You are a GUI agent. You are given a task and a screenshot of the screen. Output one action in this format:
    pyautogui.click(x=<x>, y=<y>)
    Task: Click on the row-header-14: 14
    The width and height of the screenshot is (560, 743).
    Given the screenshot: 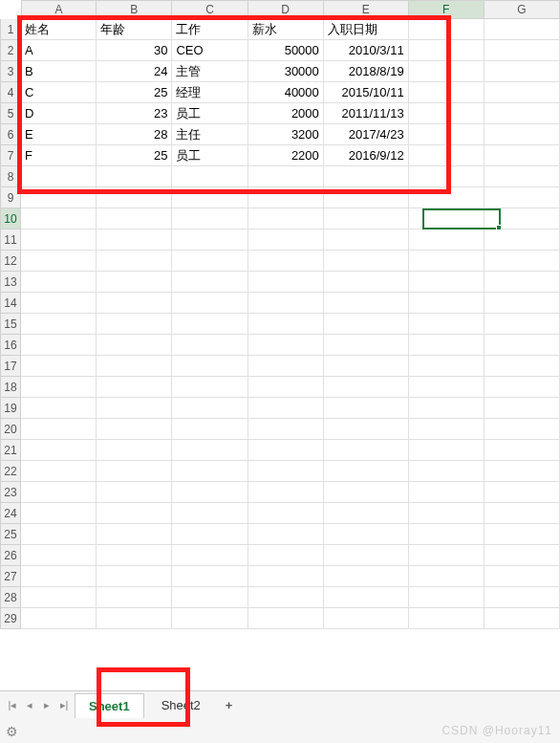 What is the action you would take?
    pyautogui.click(x=11, y=303)
    